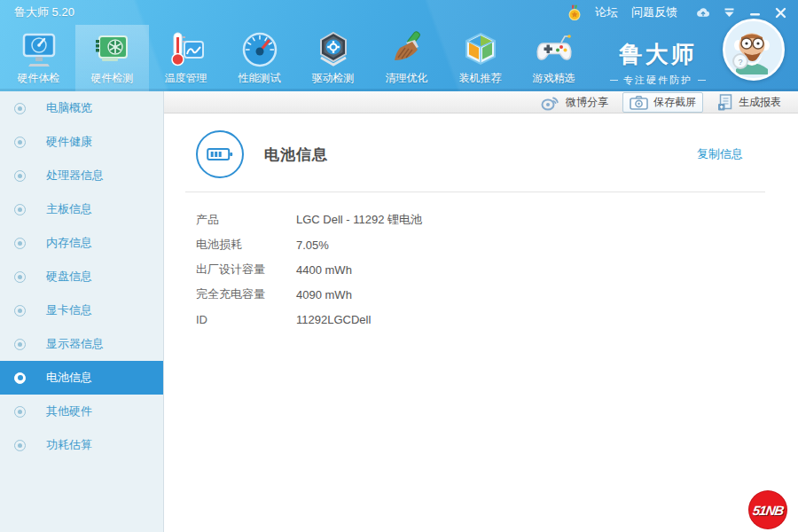  I want to click on 51nb-logo: 51NB, so click(768, 510).